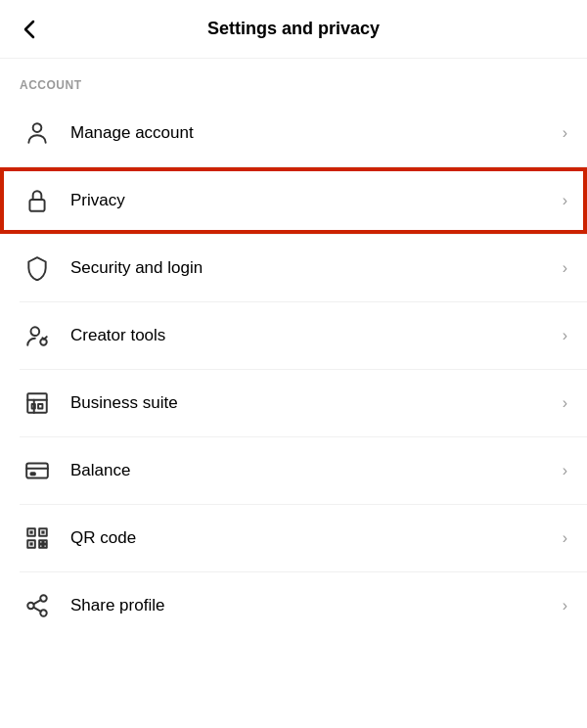 The height and width of the screenshot is (728, 587). Describe the element at coordinates (313, 336) in the screenshot. I see `creator-tools-label: Creator tools` at that location.